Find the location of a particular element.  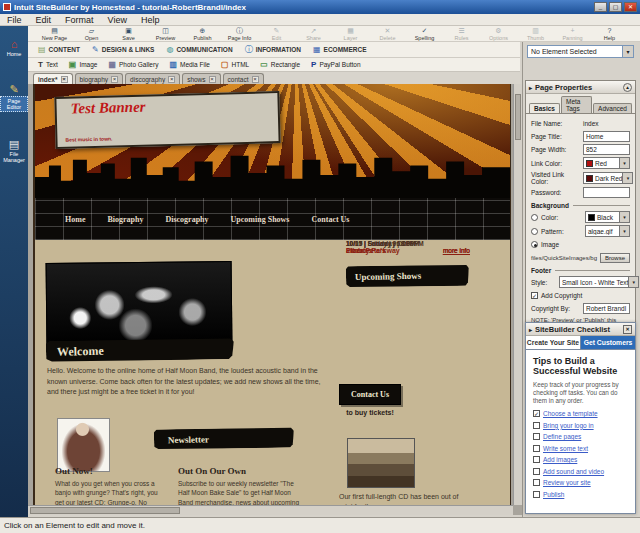

checklist-tab: Create Your Site is located at coordinates (554, 342).